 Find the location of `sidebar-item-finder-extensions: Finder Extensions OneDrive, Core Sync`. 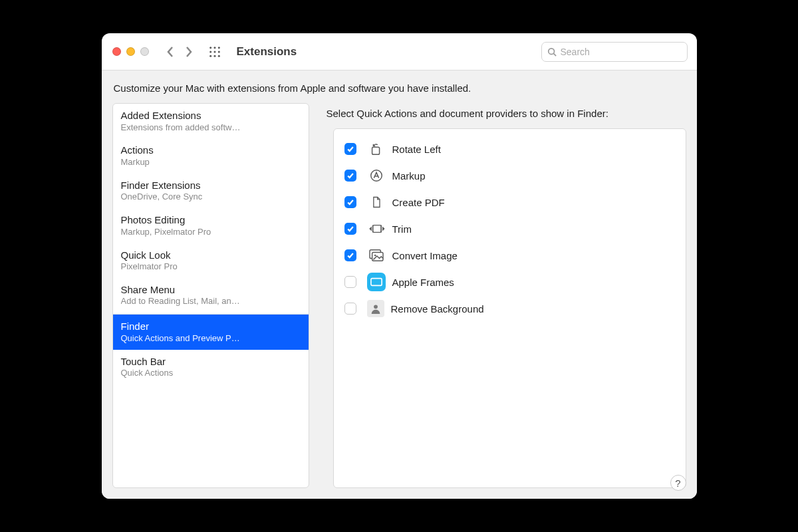

sidebar-item-finder-extensions: Finder Extensions OneDrive, Core Sync is located at coordinates (211, 191).